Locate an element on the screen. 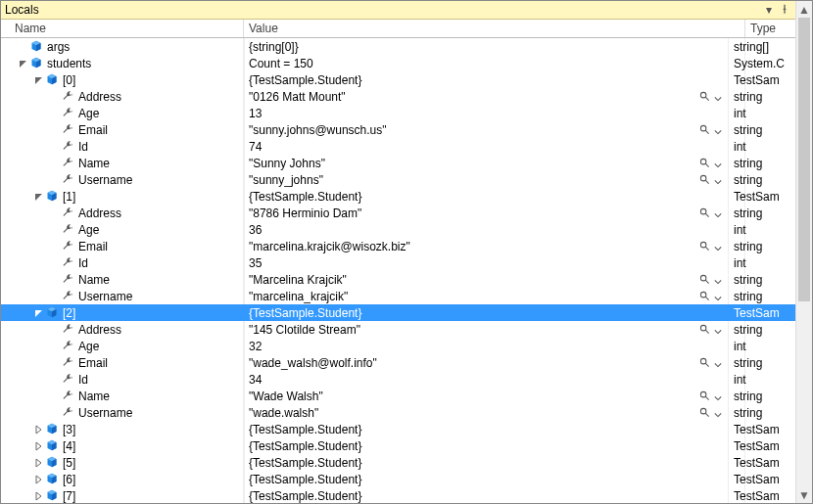 The width and height of the screenshot is (813, 504). value-cell: "sunny.johns@wunsch.us" is located at coordinates (486, 129).